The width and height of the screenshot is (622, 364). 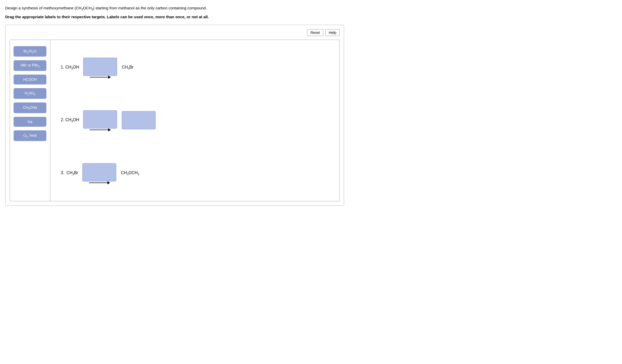 What do you see at coordinates (175, 17) in the screenshot?
I see `instruction-text: Drag the appropriate labels to their res…` at bounding box center [175, 17].